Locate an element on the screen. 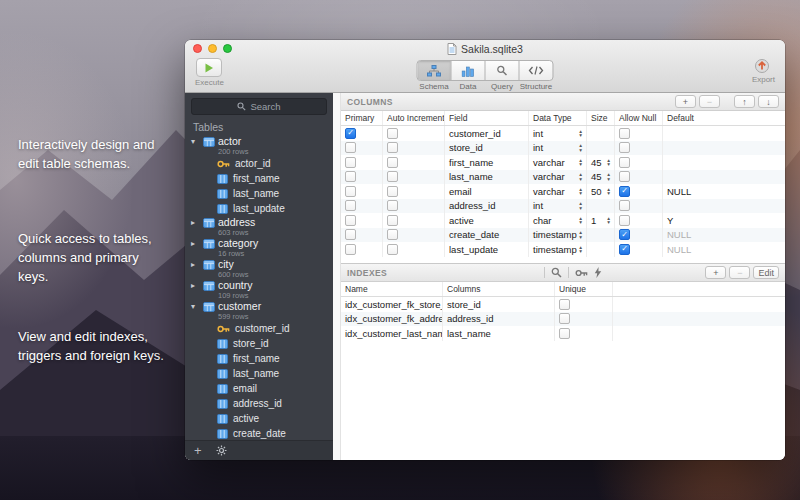 The width and height of the screenshot is (800, 500). column-row: customer_idint▴▾ is located at coordinates (563, 134).